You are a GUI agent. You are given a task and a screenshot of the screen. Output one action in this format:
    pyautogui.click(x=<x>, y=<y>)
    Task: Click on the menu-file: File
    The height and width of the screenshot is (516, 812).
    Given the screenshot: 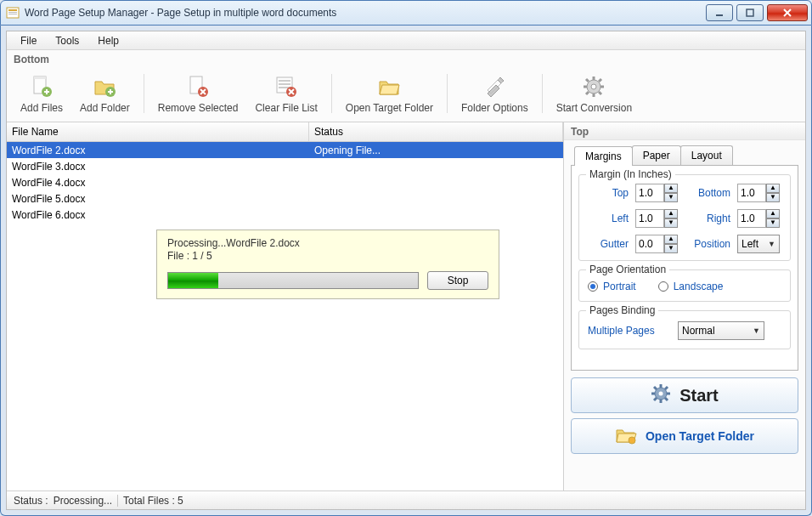 What is the action you would take?
    pyautogui.click(x=29, y=41)
    